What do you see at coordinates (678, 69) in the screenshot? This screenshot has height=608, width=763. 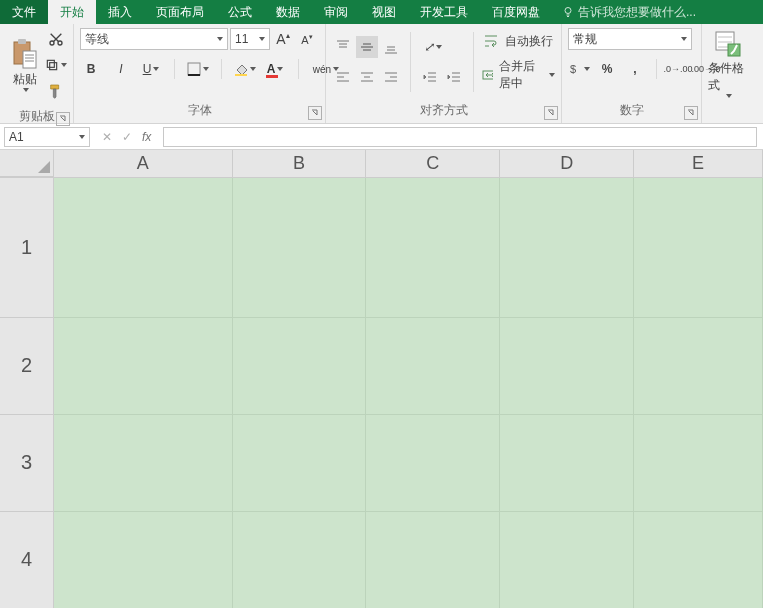 I see `increase-decimal-button: .0→.00` at bounding box center [678, 69].